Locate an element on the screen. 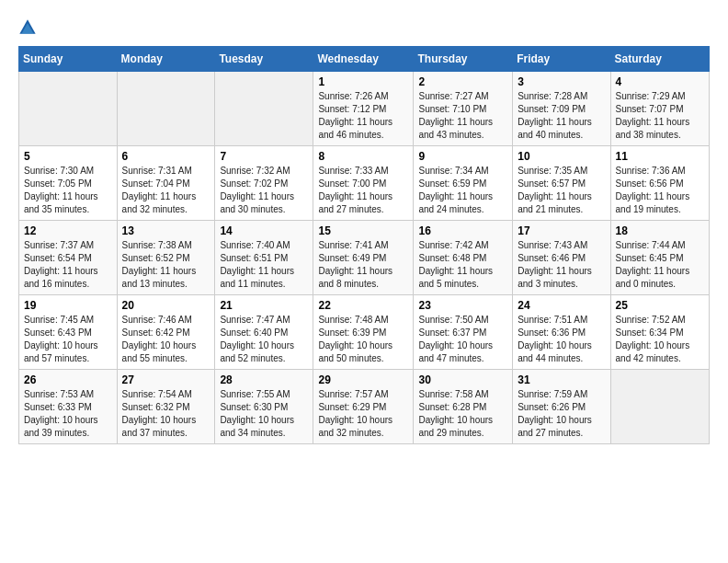 The width and height of the screenshot is (728, 563). calendar-cell: 13Sunrise: 7:38 AMSunset: 6:52 PMDayligh… is located at coordinates (165, 258).